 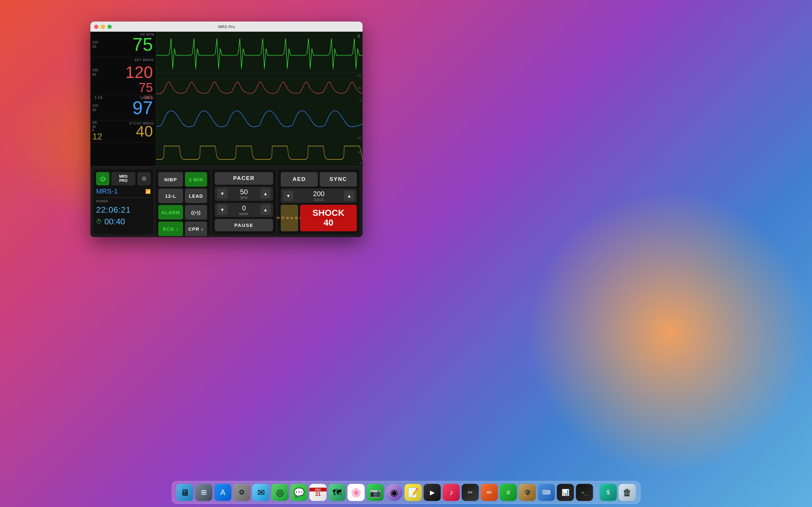 What do you see at coordinates (183, 179) in the screenshot?
I see `nibp-top-row: NIBP 2 MIN` at bounding box center [183, 179].